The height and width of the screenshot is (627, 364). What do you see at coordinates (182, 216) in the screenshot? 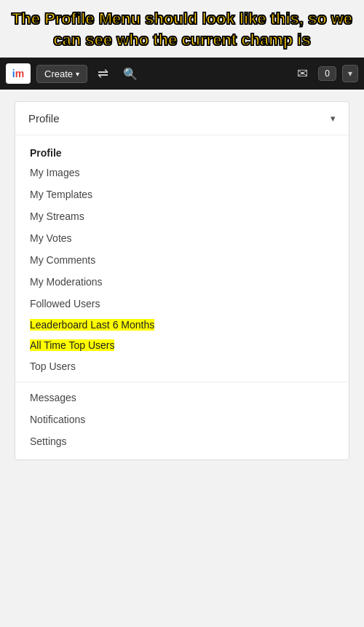
I see `menu-item-my-streams: My Streams` at bounding box center [182, 216].